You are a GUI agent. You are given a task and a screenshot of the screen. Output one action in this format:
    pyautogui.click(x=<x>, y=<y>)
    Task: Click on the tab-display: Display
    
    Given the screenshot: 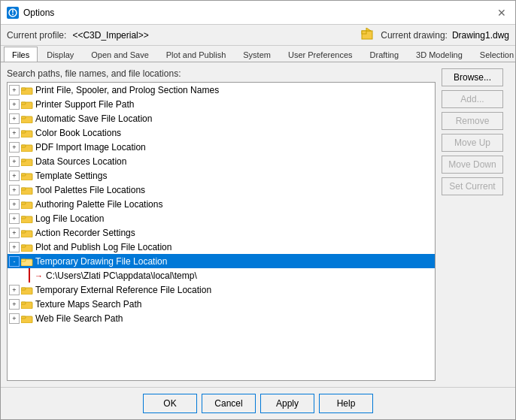 What is the action you would take?
    pyautogui.click(x=60, y=54)
    